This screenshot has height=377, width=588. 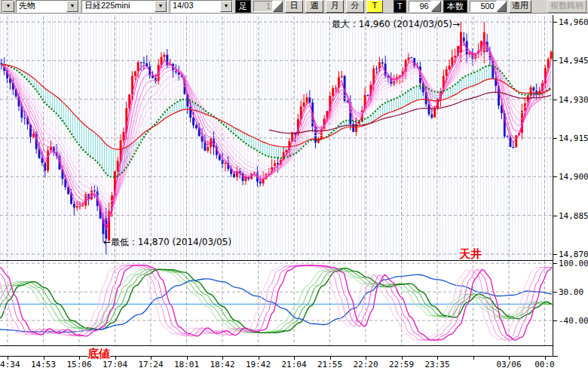 I want to click on price-tick-label: 14,870, so click(x=573, y=255).